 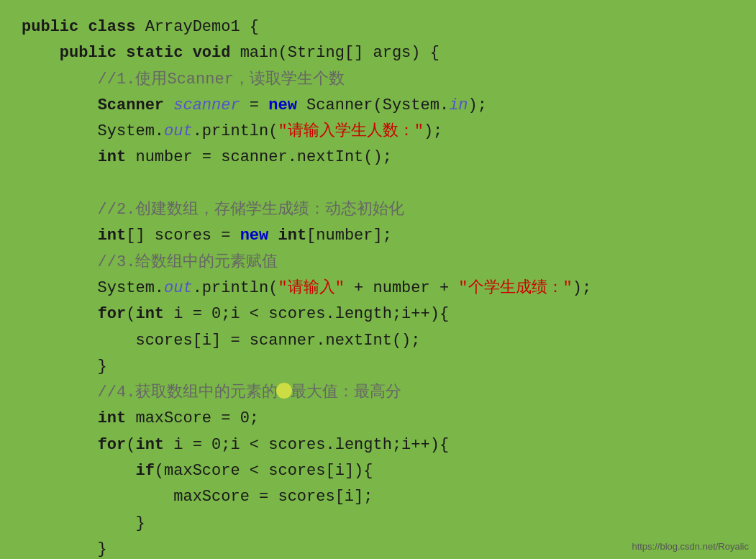 What do you see at coordinates (159, 53) in the screenshot?
I see `keyword-static: static` at bounding box center [159, 53].